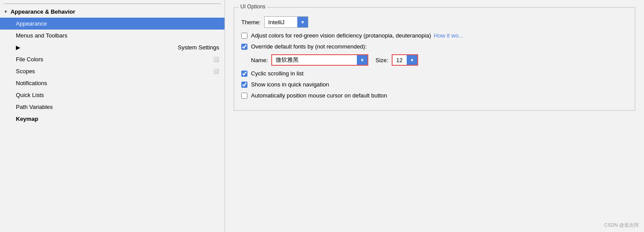 The width and height of the screenshot is (644, 232). What do you see at coordinates (112, 83) in the screenshot?
I see `sidebar-item-notifications: Notifications` at bounding box center [112, 83].